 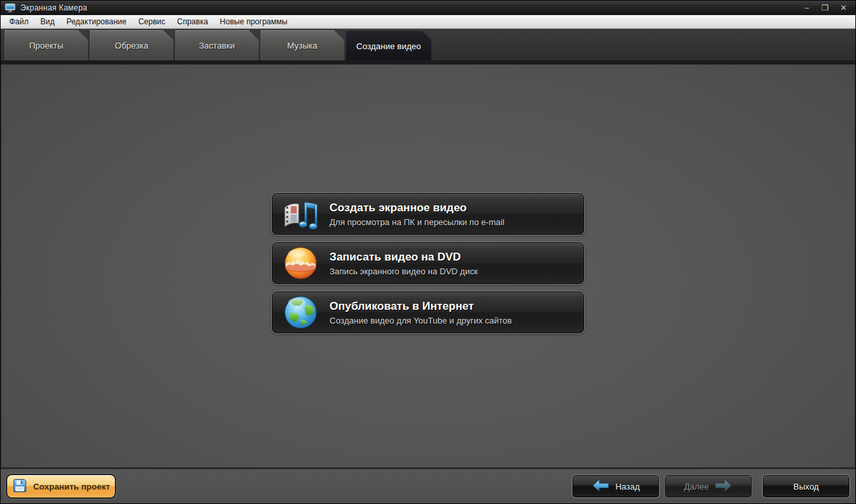 I want to click on back-button: Назад, so click(x=616, y=486).